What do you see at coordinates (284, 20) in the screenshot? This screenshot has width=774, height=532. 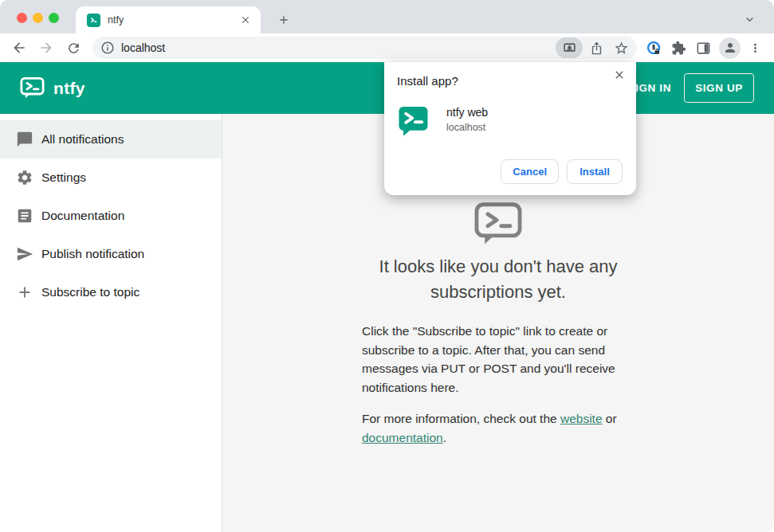 I see `new-tab-button` at bounding box center [284, 20].